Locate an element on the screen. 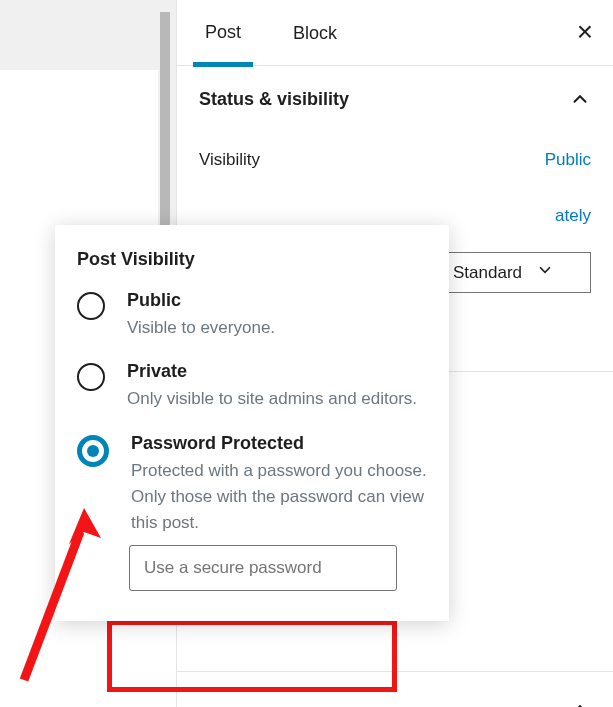  visibility-option-private: Private Only visible to site admins and … is located at coordinates (252, 386).